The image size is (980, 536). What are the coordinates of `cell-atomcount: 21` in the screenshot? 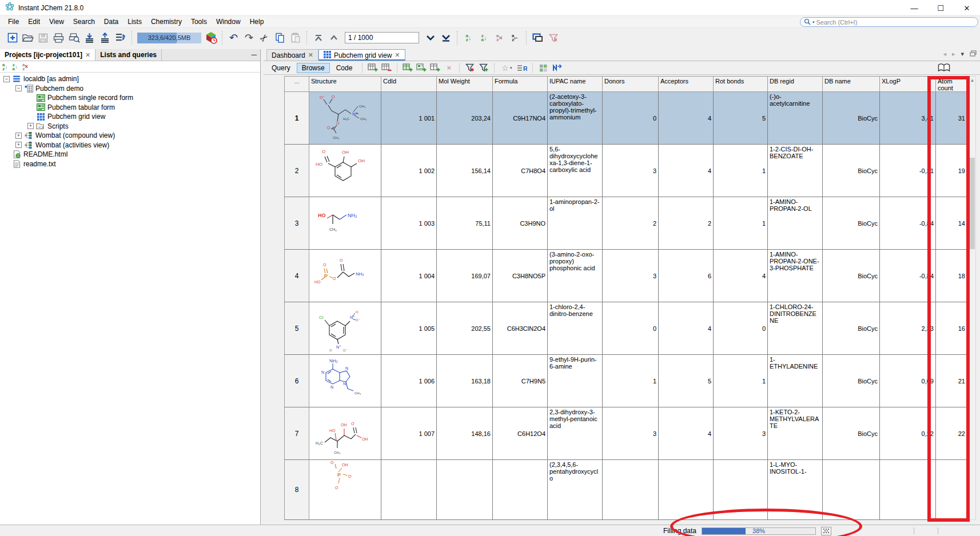 It's located at (951, 381).